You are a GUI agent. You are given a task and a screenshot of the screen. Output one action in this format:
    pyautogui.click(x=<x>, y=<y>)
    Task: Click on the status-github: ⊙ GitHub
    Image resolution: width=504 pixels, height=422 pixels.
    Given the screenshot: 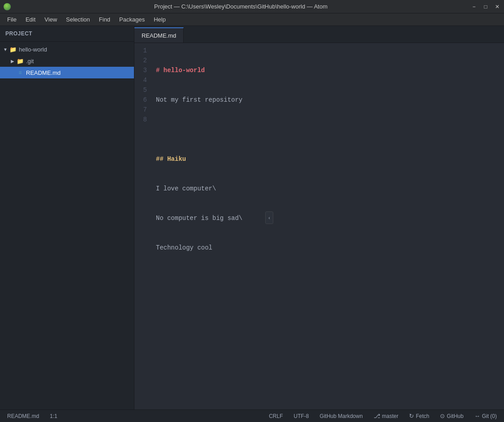 What is the action you would take?
    pyautogui.click(x=452, y=416)
    